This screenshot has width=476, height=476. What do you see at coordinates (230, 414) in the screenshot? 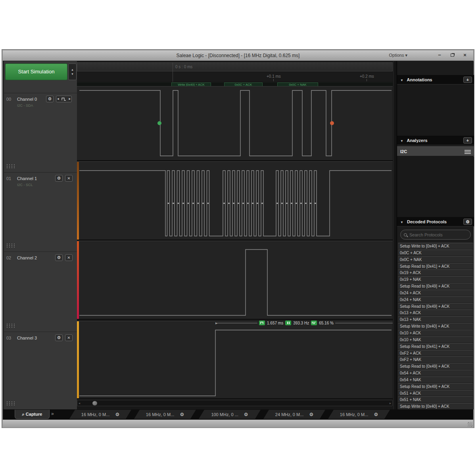
I see `device-tab: 100 MHz, 0 ...⚙` at bounding box center [230, 414].